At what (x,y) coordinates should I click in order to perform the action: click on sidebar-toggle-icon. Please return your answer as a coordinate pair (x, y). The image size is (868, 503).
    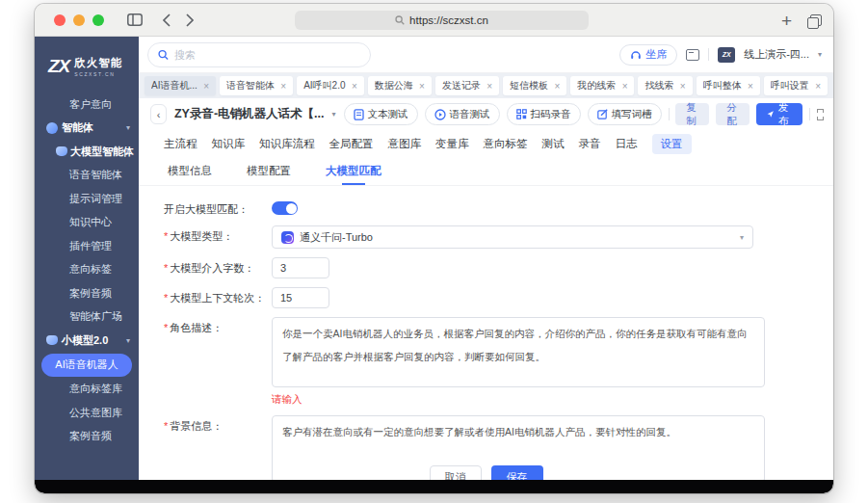
    Looking at the image, I should click on (135, 19).